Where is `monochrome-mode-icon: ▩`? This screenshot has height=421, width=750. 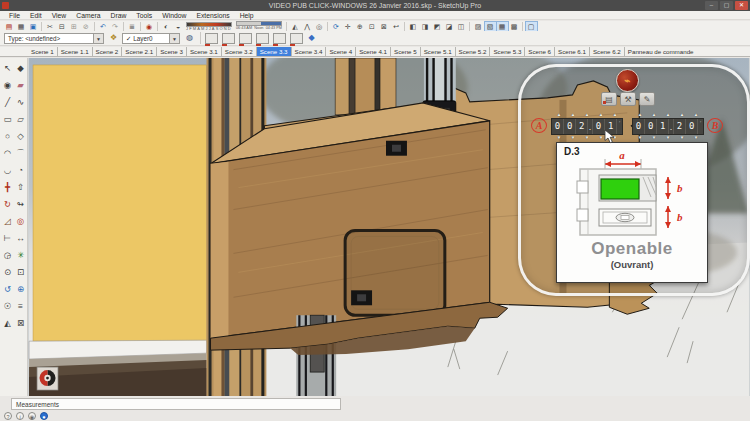
monochrome-mode-icon: ▩ is located at coordinates (514, 26).